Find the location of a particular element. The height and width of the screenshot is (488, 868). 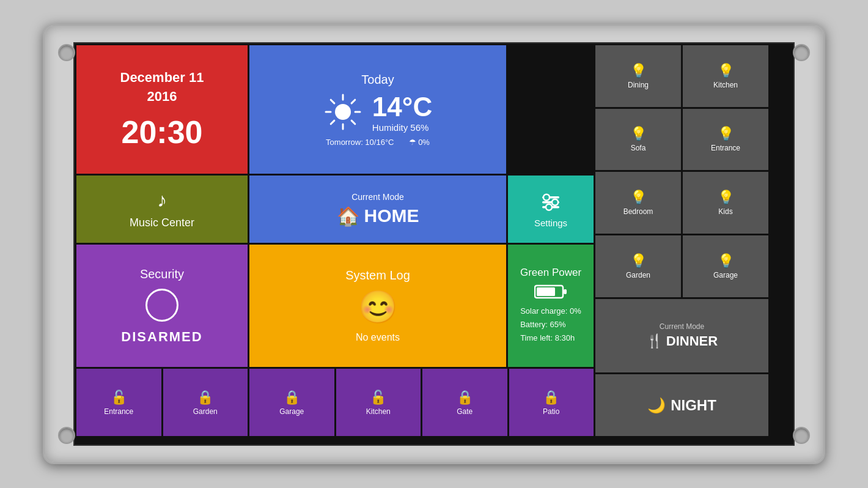

light-label: Kitchen is located at coordinates (726, 85).